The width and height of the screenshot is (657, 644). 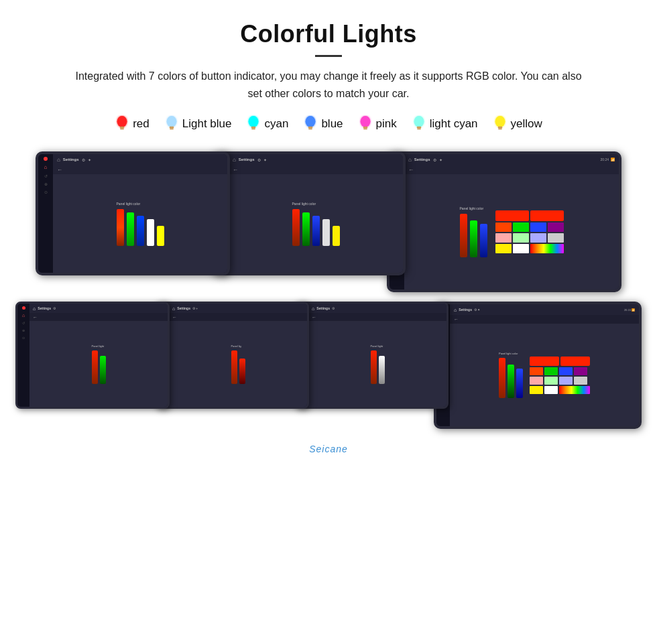 What do you see at coordinates (581, 381) in the screenshot?
I see `p7-gray` at bounding box center [581, 381].